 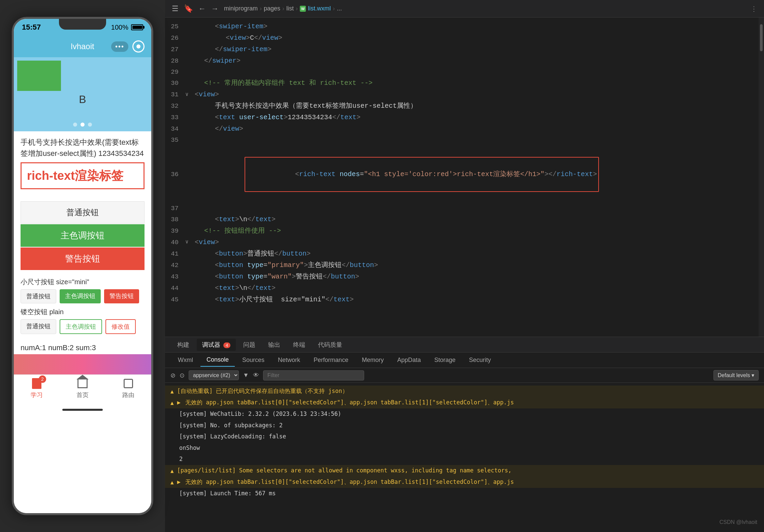 I want to click on buttons-section: 普通按钮 主色调按钮 警告按钮, so click(x=83, y=236).